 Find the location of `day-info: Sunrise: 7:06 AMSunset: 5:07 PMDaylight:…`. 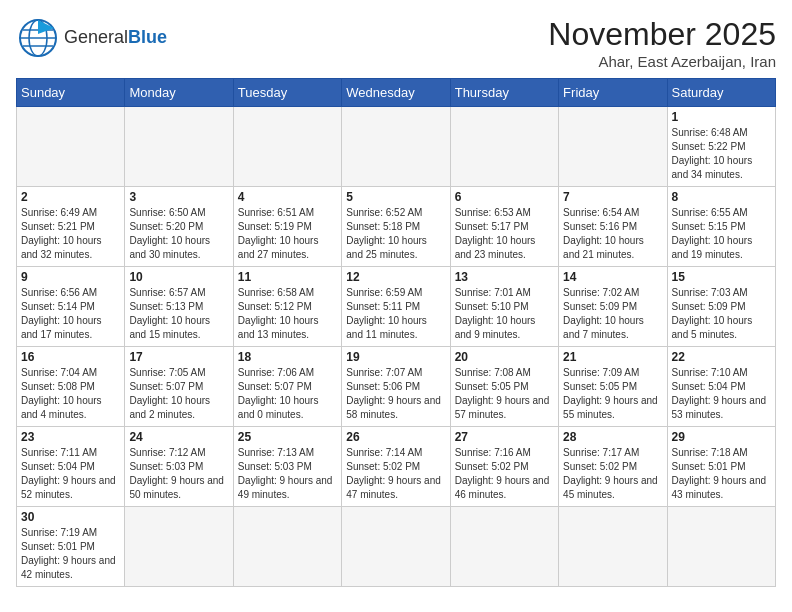

day-info: Sunrise: 7:06 AMSunset: 5:07 PMDaylight:… is located at coordinates (288, 394).